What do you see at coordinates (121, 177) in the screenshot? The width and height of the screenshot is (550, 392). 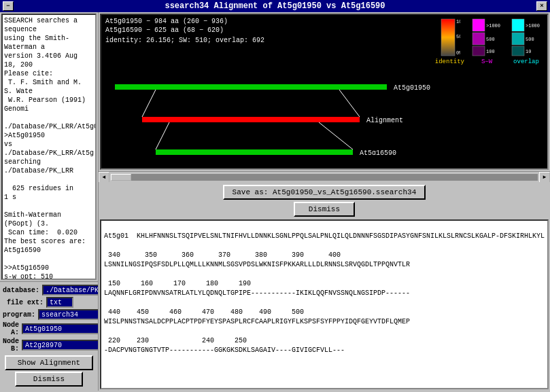 I see `scrollbar-thumb` at bounding box center [121, 177].